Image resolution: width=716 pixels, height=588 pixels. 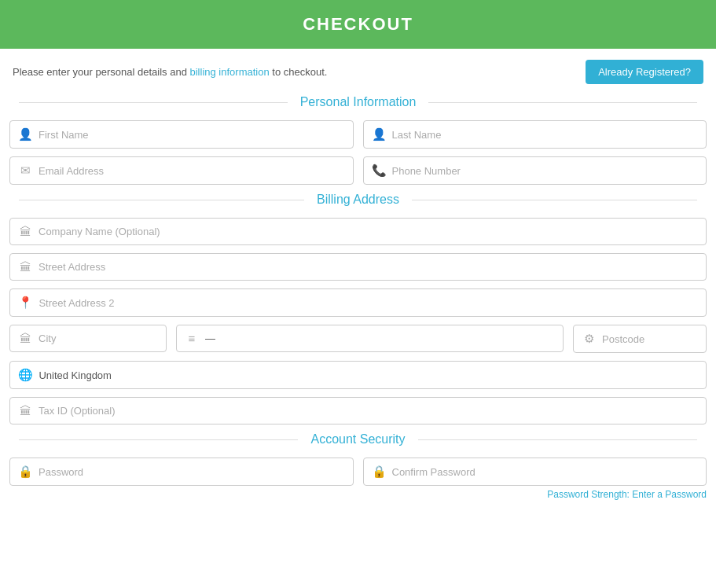 I want to click on person-icon: 👤, so click(x=25, y=134).